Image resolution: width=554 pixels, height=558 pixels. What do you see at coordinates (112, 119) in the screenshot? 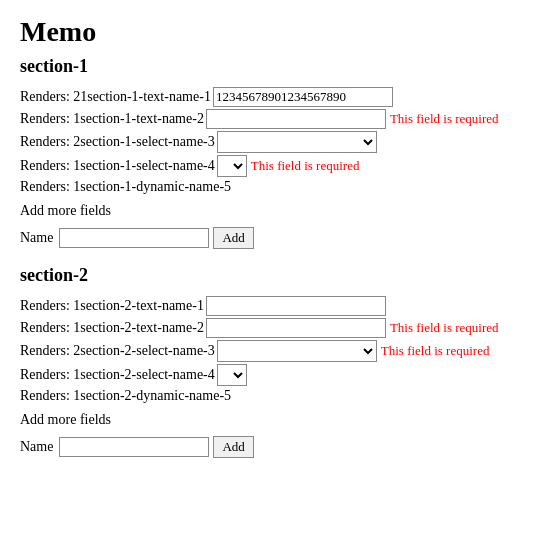
I see `field-label-s1-2: Renders: 1section-1-text-name-2` at bounding box center [112, 119].